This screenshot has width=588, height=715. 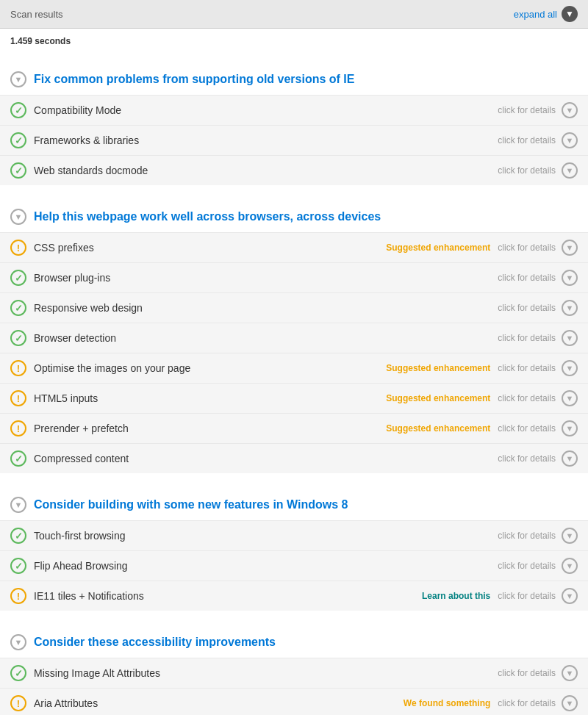 What do you see at coordinates (262, 170) in the screenshot?
I see `result-label: Web standards docmode` at bounding box center [262, 170].